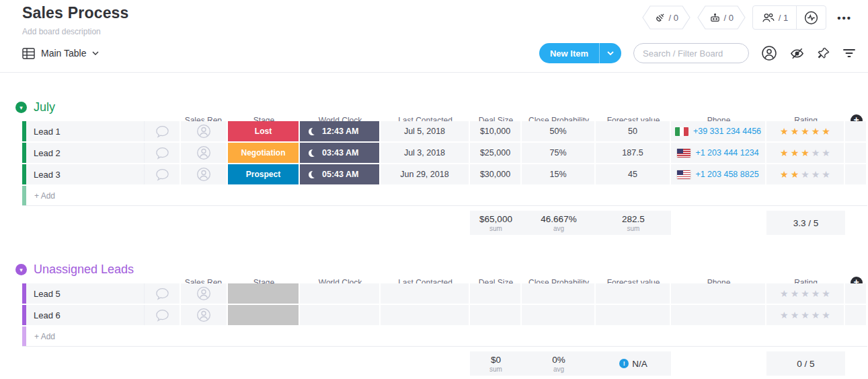  I want to click on summary-rating: 3.3 / 5, so click(805, 223).